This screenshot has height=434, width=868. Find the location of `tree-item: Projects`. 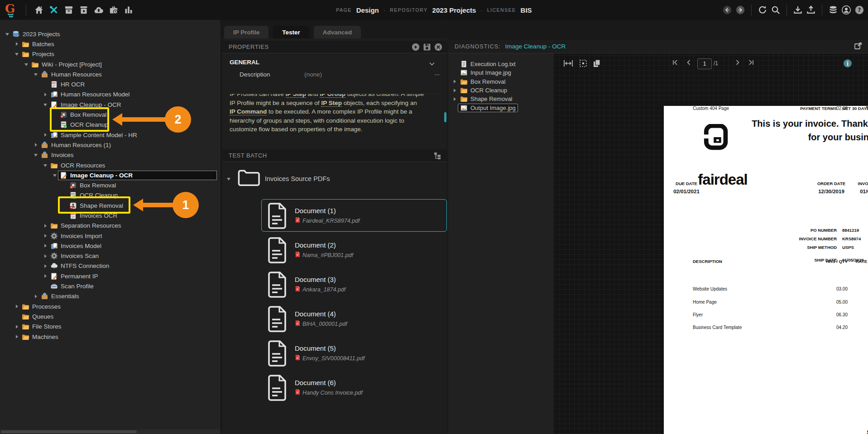

tree-item: Projects is located at coordinates (110, 54).